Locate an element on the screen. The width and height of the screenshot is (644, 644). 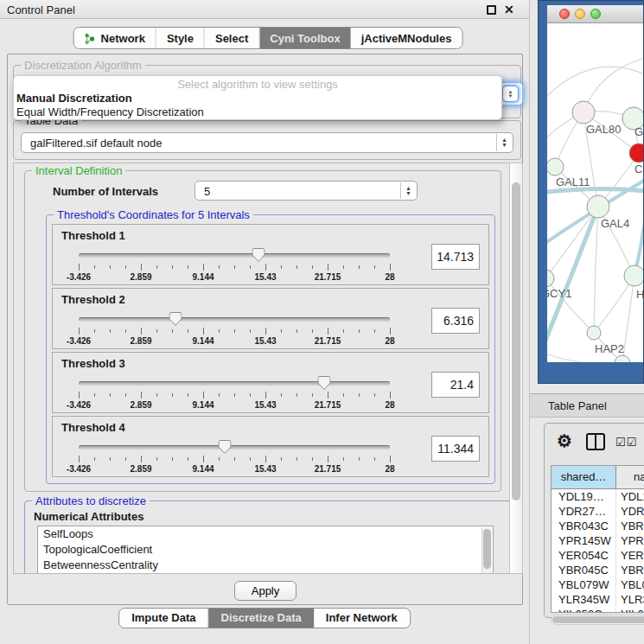
table-data-combobox: galFiltered.sif default node ▲▼ is located at coordinates (267, 143).